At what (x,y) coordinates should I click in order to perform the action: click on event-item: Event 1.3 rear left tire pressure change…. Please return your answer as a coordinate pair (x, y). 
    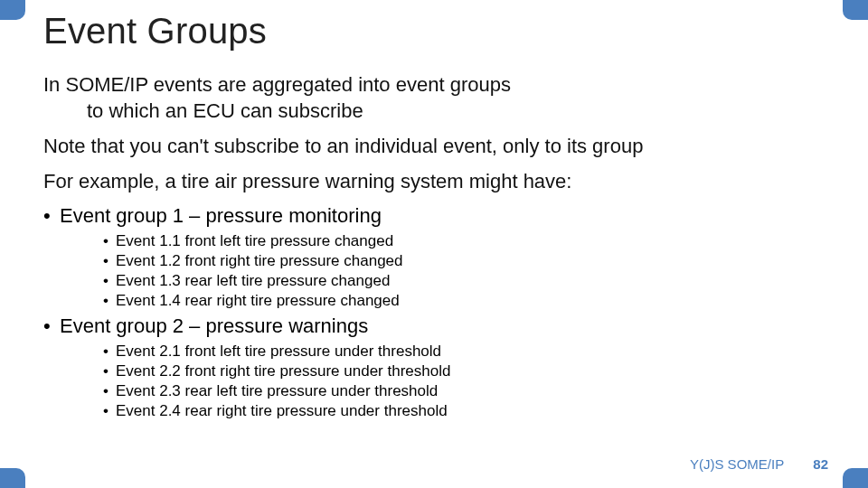
    Looking at the image, I should click on (464, 281).